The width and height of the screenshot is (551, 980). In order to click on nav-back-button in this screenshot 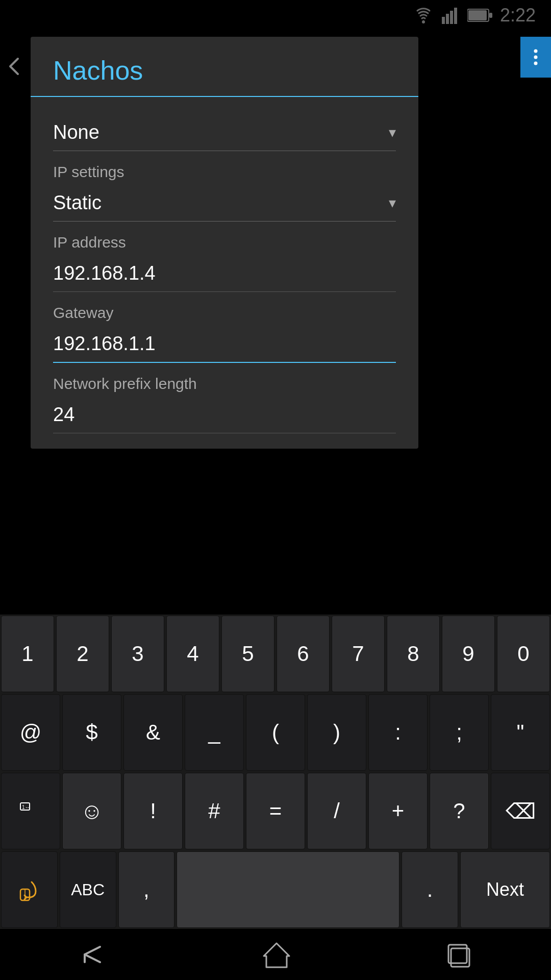, I will do `click(92, 954)`.